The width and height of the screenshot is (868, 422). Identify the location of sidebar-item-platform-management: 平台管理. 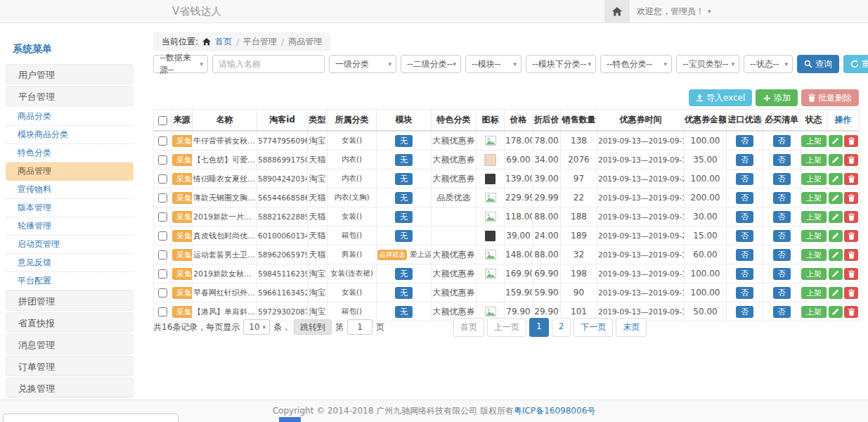
(70, 96).